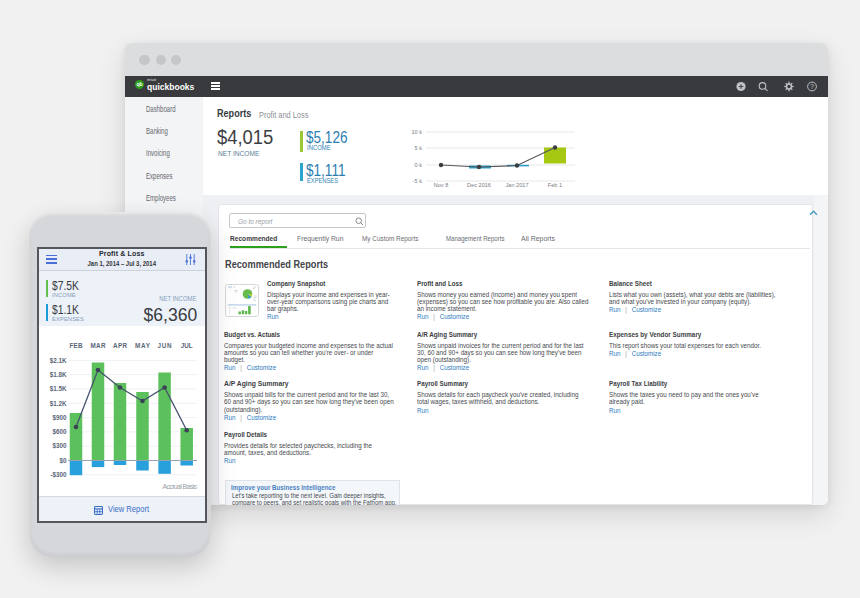 This screenshot has width=860, height=598. What do you see at coordinates (442, 185) in the screenshot?
I see `svg-text: Nov 8` at bounding box center [442, 185].